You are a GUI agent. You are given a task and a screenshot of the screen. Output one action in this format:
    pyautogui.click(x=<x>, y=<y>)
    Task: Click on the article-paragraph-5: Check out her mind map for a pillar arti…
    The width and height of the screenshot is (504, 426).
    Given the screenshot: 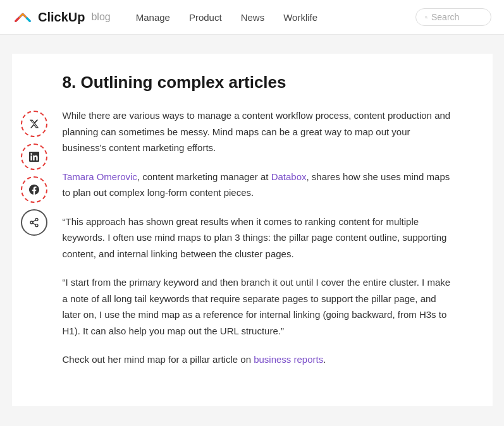 What is the action you would take?
    pyautogui.click(x=259, y=360)
    